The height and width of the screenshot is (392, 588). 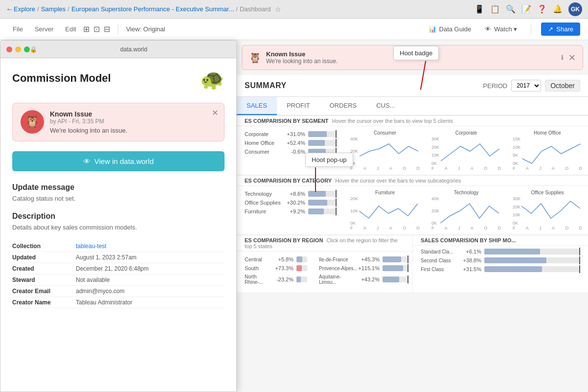 I want to click on hoot-popup-annotation: Hoot pop-up, so click(x=329, y=160).